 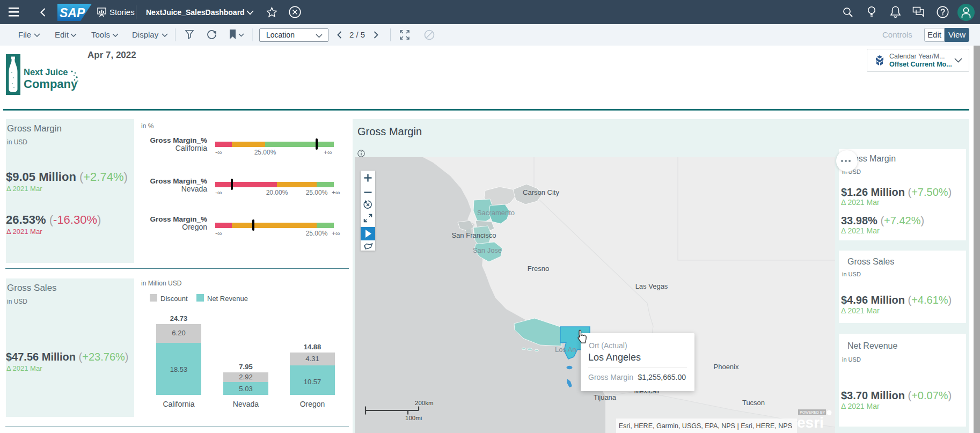 I want to click on svg-text: 100mi, so click(x=413, y=418).